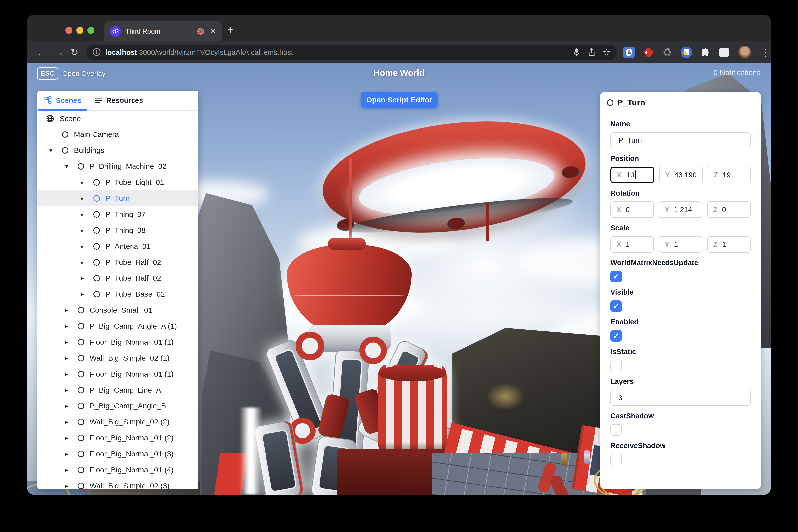 The width and height of the screenshot is (798, 532). I want to click on back-button: ←, so click(42, 52).